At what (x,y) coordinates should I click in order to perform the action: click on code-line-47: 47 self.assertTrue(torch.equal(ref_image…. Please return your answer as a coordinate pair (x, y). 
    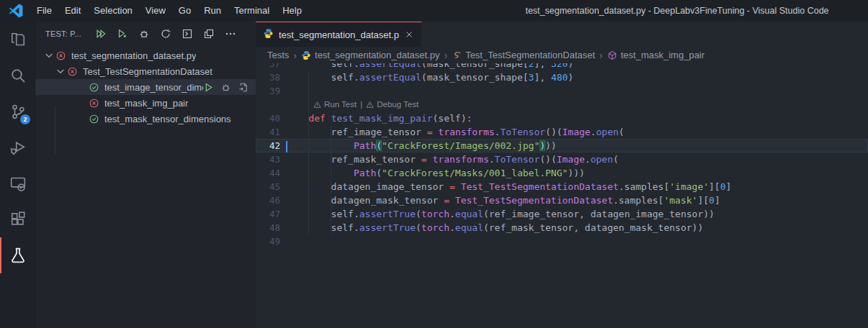
    Looking at the image, I should click on (562, 214).